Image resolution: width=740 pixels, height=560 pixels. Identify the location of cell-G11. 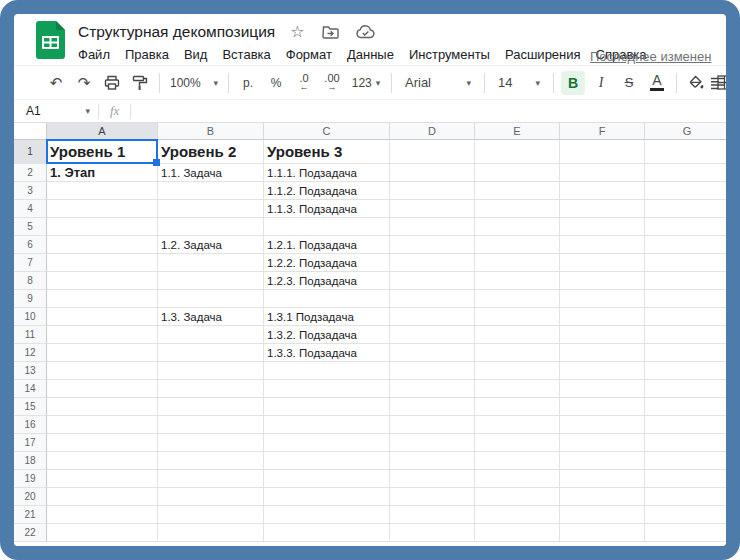
(686, 335).